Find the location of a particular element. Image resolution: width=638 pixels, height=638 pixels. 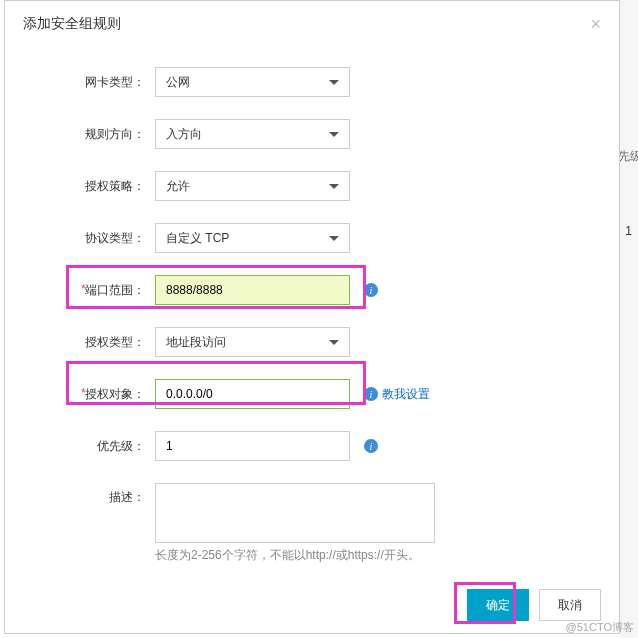

row-priority: 优先级： i is located at coordinates (312, 446).